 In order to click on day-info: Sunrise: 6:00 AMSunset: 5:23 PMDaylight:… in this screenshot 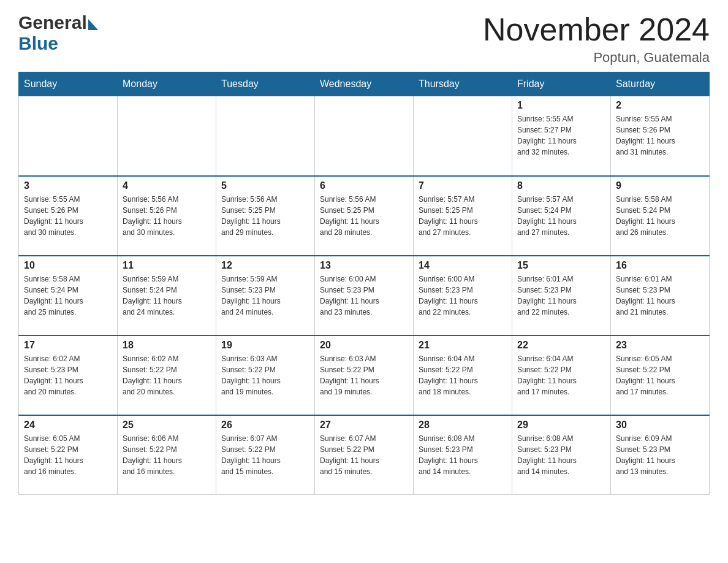, I will do `click(364, 296)`.